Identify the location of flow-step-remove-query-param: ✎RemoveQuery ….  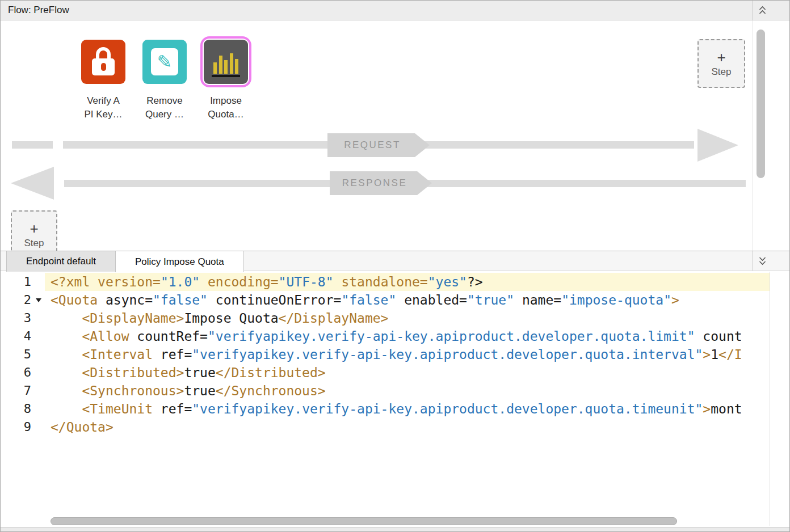
(165, 79).